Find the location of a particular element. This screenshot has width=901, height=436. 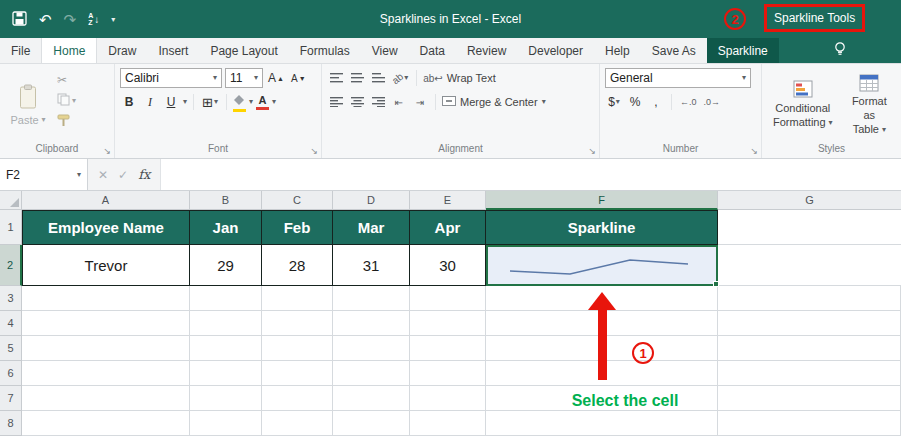

row-header-4: 4 is located at coordinates (11, 324).